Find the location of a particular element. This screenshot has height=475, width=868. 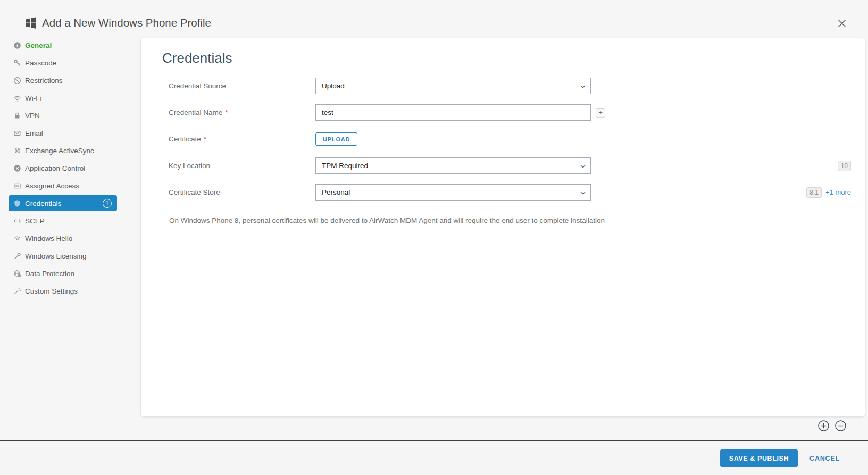

sidebar-item-label: General is located at coordinates (38, 46).